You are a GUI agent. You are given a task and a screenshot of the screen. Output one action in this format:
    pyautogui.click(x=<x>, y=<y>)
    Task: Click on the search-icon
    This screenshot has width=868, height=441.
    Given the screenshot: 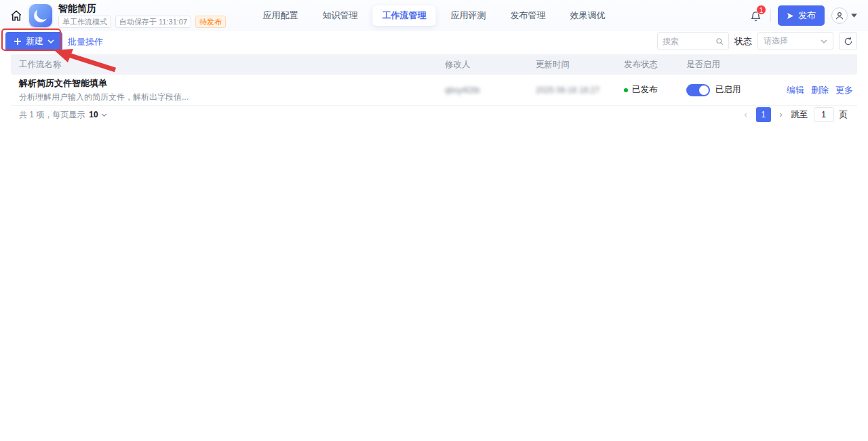 What is the action you would take?
    pyautogui.click(x=719, y=41)
    